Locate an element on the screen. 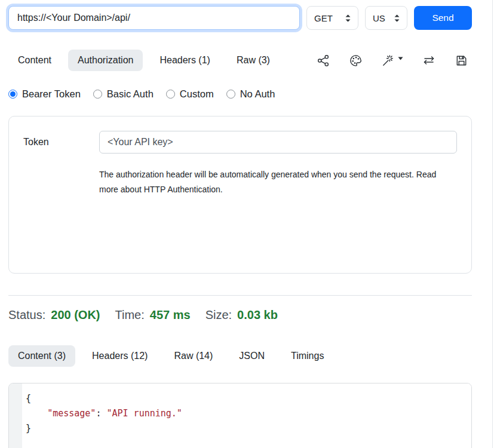 Image resolution: width=500 pixels, height=448 pixels. tab-response-content: Content (3) is located at coordinates (42, 356).